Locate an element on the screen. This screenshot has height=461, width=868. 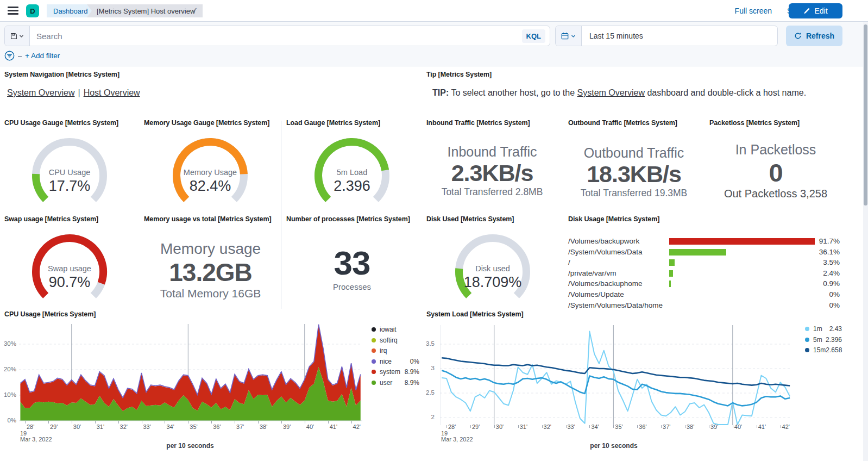
add-filter-button: + Add filter is located at coordinates (42, 55).